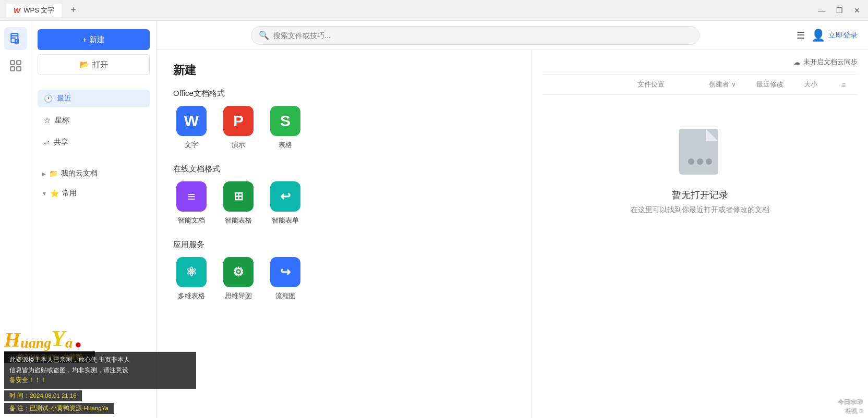 Image resolution: width=868 pixels, height=418 pixels. Describe the element at coordinates (673, 84) in the screenshot. I see `col-location-header: 文件位置` at that location.